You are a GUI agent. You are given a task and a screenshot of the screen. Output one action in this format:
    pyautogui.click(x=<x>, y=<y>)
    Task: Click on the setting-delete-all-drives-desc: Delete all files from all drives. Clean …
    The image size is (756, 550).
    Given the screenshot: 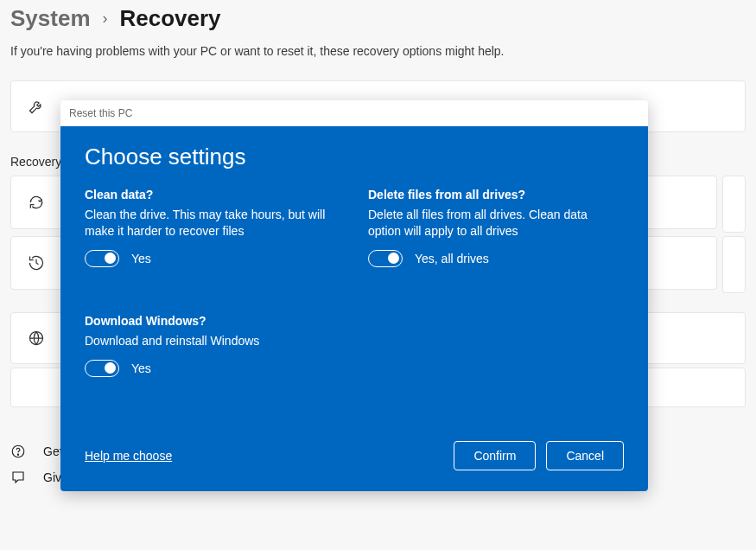 What is the action you would take?
    pyautogui.click(x=494, y=228)
    